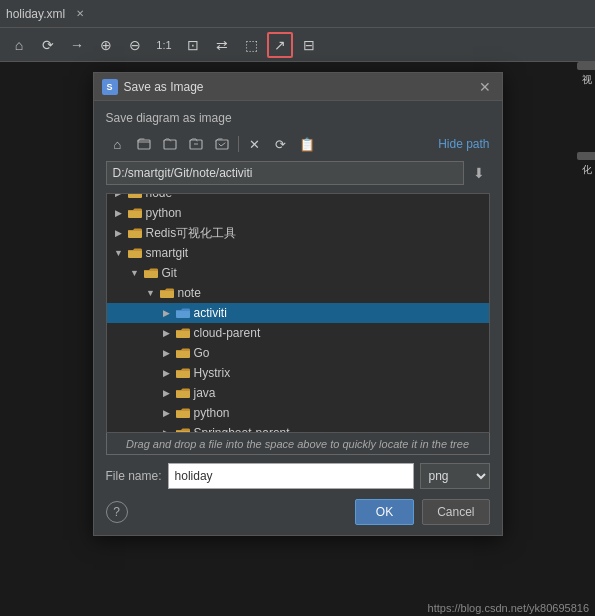  What do you see at coordinates (298, 273) in the screenshot?
I see `tree-item: ▼ Git` at bounding box center [298, 273].